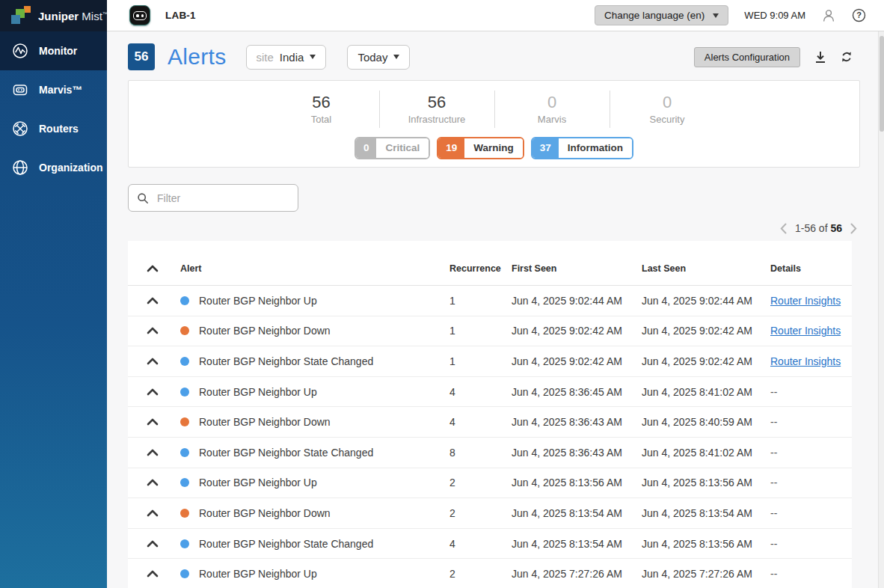 The image size is (884, 588). I want to click on marvis-bot-icon, so click(140, 15).